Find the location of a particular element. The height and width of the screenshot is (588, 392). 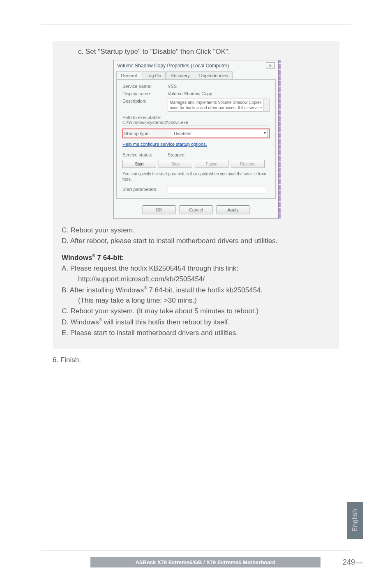

close-button: ✕ is located at coordinates (270, 66).